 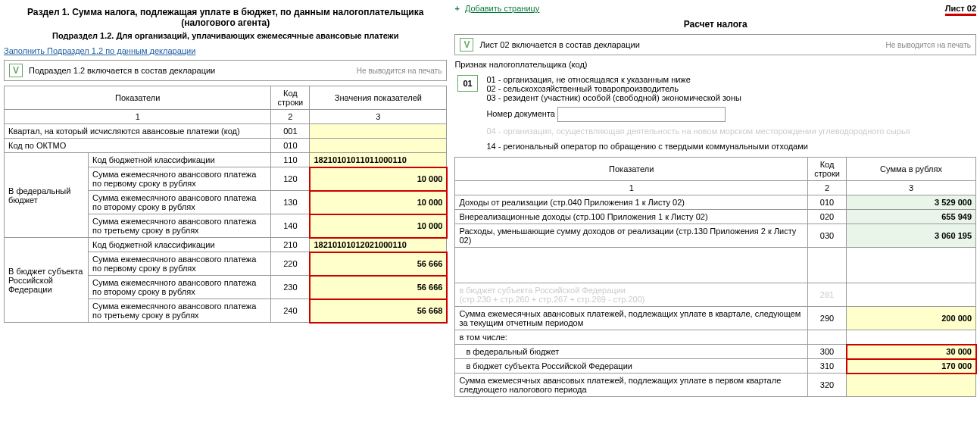 What do you see at coordinates (226, 70) in the screenshot?
I see `include-checkbox-row: V Подраздел 1.2 включается в состав декл…` at bounding box center [226, 70].